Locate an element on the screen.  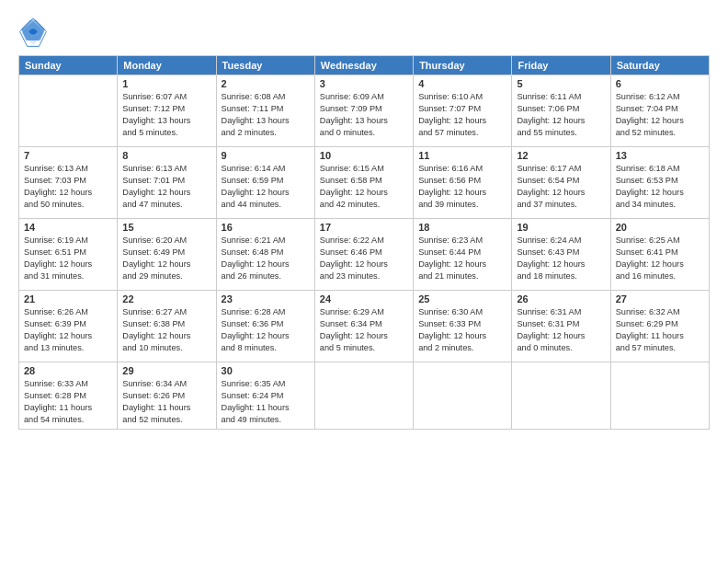
calendar-week-row: 7Sunrise: 6:13 AMSunset: 7:03 PMDaylight… is located at coordinates (364, 183).